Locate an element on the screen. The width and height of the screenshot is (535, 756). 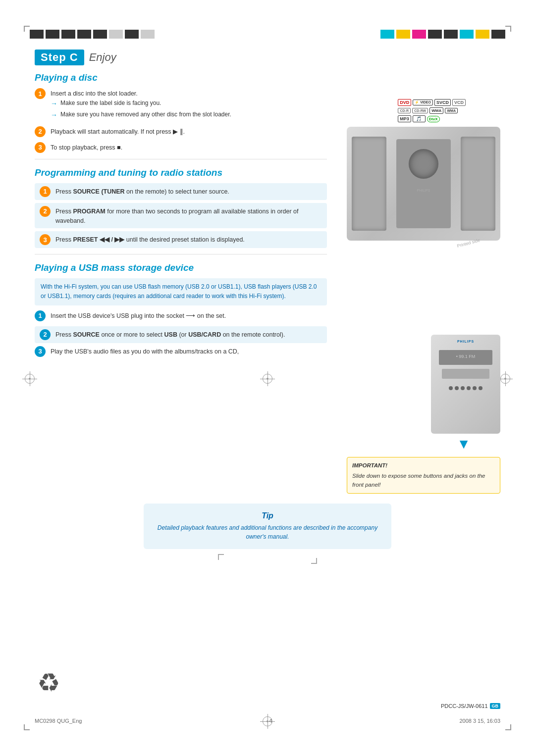
cdrw-badge: CD-RW is located at coordinates (420, 111).